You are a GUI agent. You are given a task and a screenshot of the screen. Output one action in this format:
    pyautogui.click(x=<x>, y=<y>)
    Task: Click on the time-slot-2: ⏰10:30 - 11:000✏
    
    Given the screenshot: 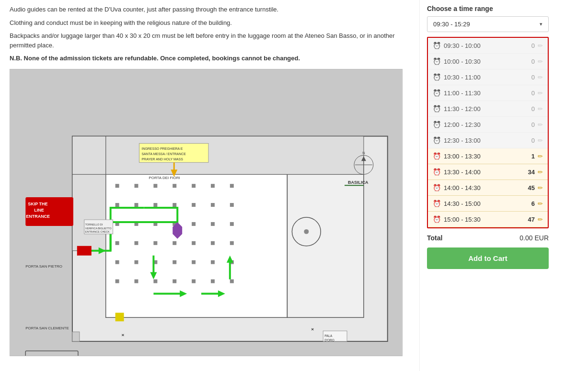 What is the action you would take?
    pyautogui.click(x=488, y=78)
    